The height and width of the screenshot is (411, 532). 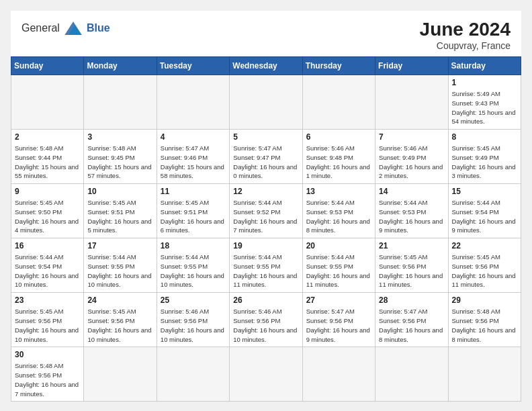 What do you see at coordinates (266, 320) in the screenshot?
I see `day-26: 26 Sunrise: 5:46 AM Sunset: 9:56 PM Dayl…` at bounding box center [266, 320].